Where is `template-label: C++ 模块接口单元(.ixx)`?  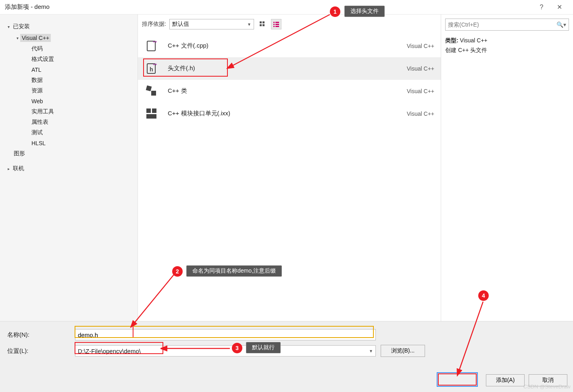
template-label: C++ 模块接口单元(.ixx) is located at coordinates (287, 114).